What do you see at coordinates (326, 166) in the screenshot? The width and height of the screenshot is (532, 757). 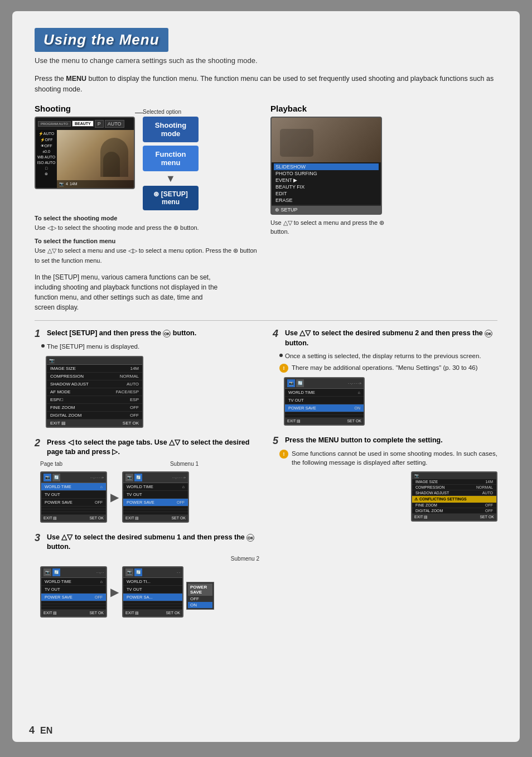 I see `playback-screen: SLIDESHOW PHOTO SURFING EVENT ▶ BEAUTY F…` at bounding box center [326, 166].